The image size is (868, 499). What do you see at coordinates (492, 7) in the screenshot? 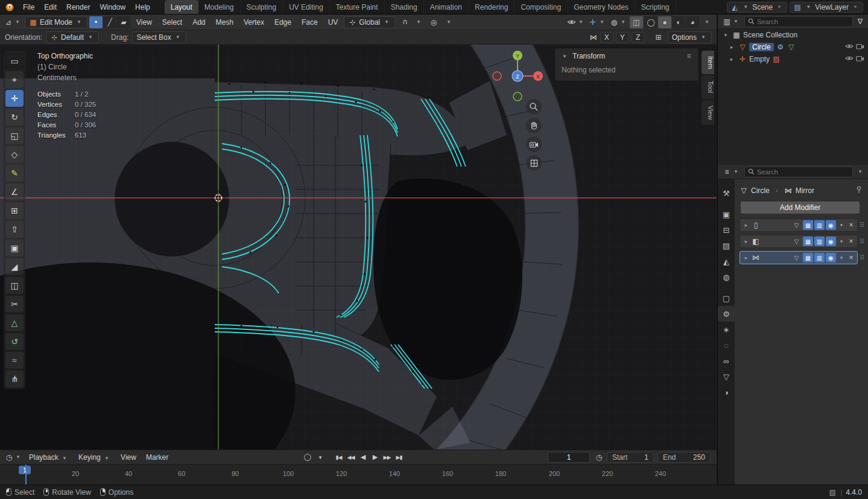
I see `tab-rendering: Rendering` at bounding box center [492, 7].